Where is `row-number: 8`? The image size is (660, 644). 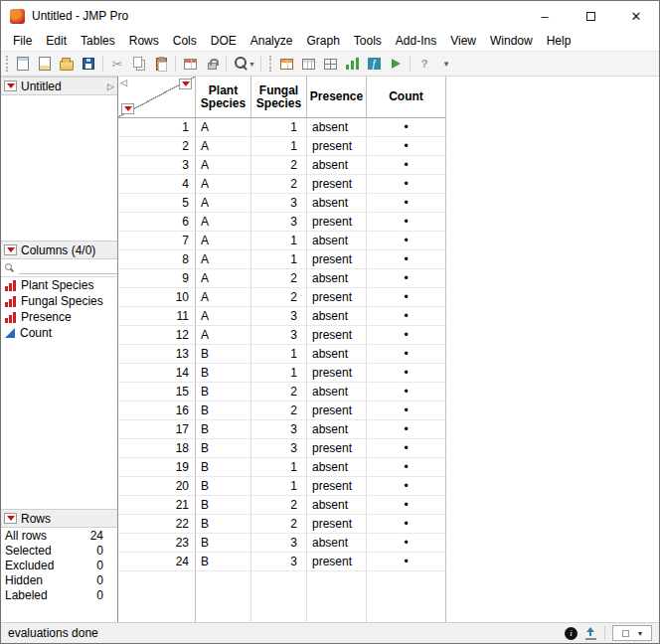 row-number: 8 is located at coordinates (157, 260).